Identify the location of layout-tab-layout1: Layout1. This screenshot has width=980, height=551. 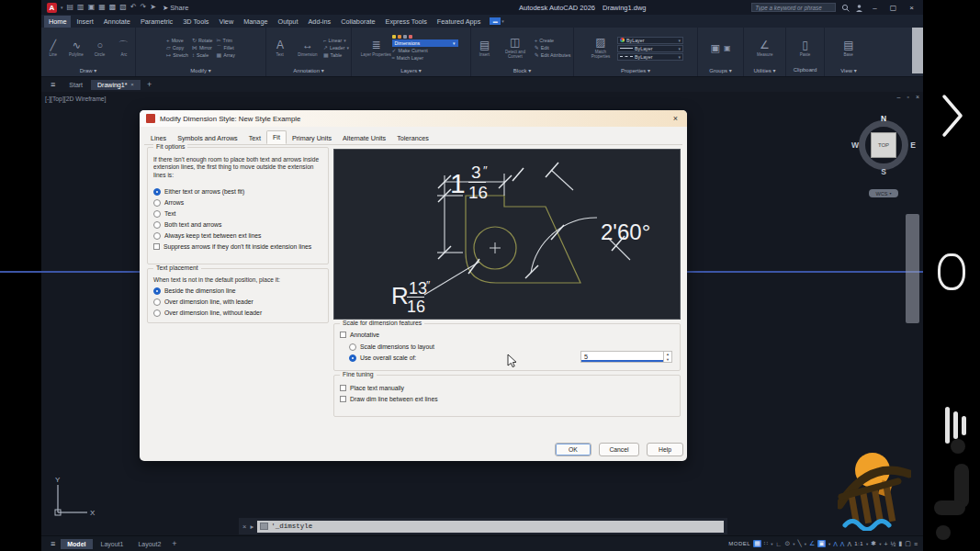
(112, 544).